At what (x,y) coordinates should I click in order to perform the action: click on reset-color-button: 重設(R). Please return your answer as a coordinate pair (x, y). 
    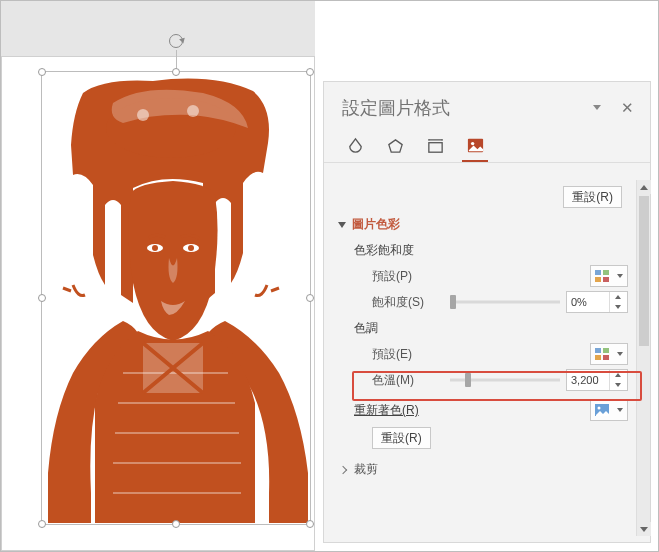
    Looking at the image, I should click on (402, 438).